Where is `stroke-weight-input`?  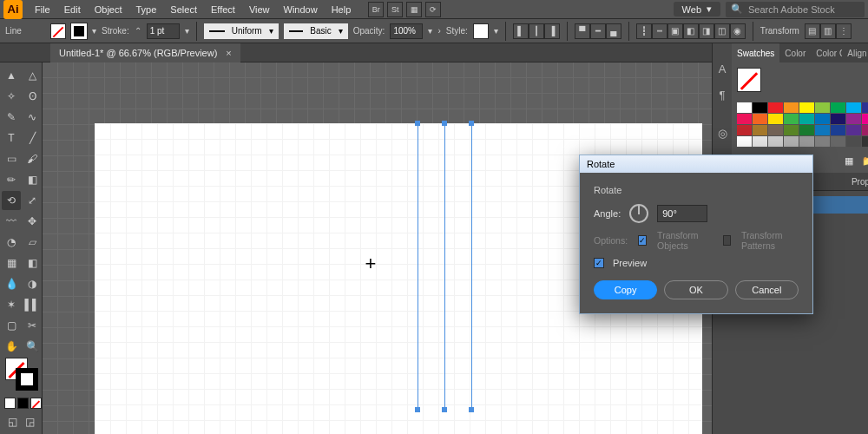 stroke-weight-input is located at coordinates (163, 31).